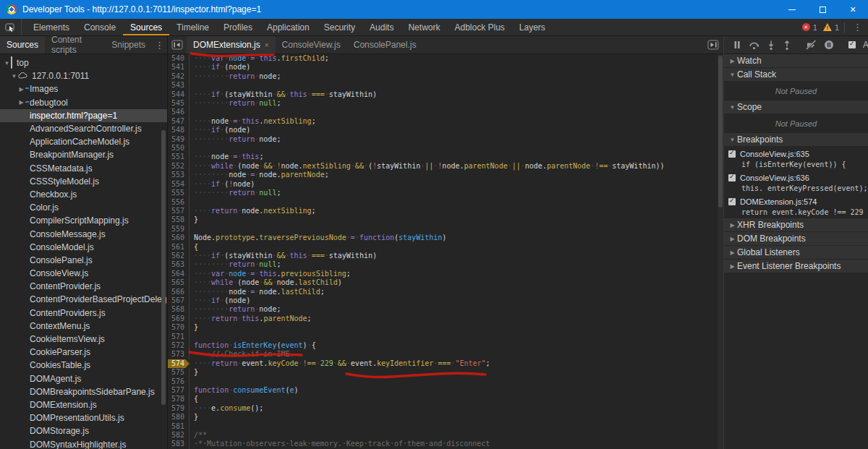  Describe the element at coordinates (84, 405) in the screenshot. I see `tree-item-domextension-js: DOMExtension.js` at that location.